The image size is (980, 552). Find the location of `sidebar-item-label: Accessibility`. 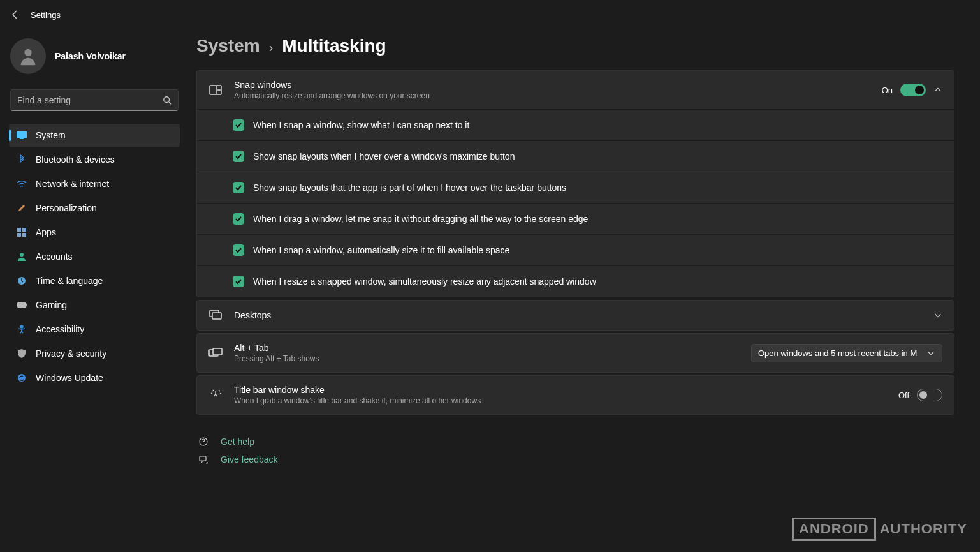

sidebar-item-label: Accessibility is located at coordinates (60, 329).